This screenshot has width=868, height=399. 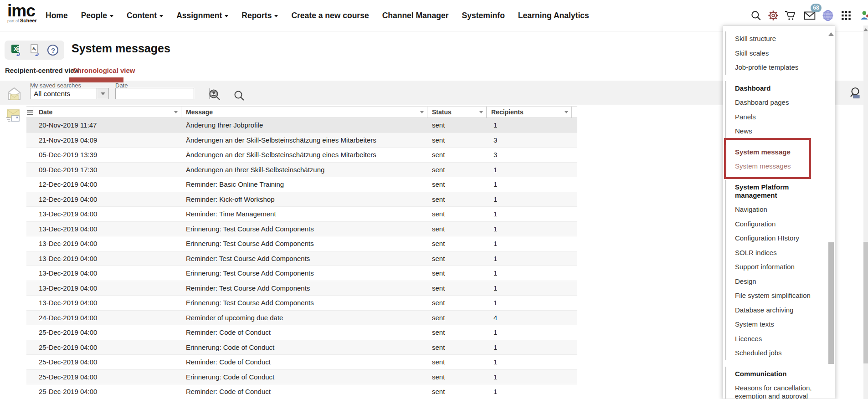 What do you see at coordinates (42, 70) in the screenshot?
I see `tab-recipient-centred-view: Recipient-centred view` at bounding box center [42, 70].